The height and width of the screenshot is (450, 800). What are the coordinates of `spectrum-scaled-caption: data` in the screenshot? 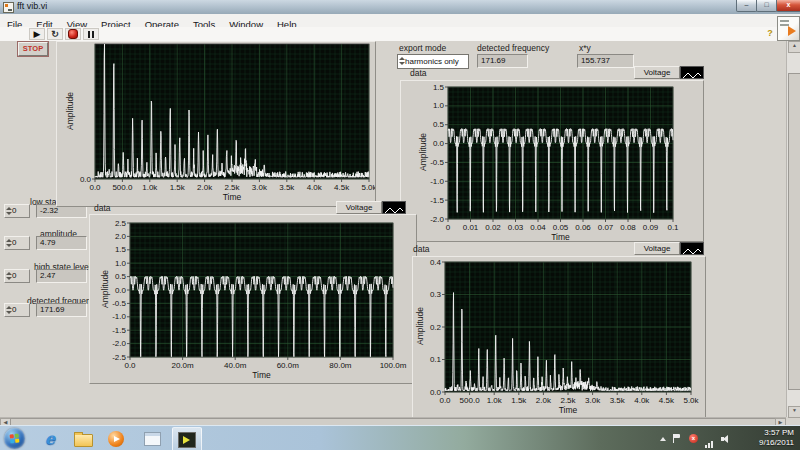 It's located at (422, 249).